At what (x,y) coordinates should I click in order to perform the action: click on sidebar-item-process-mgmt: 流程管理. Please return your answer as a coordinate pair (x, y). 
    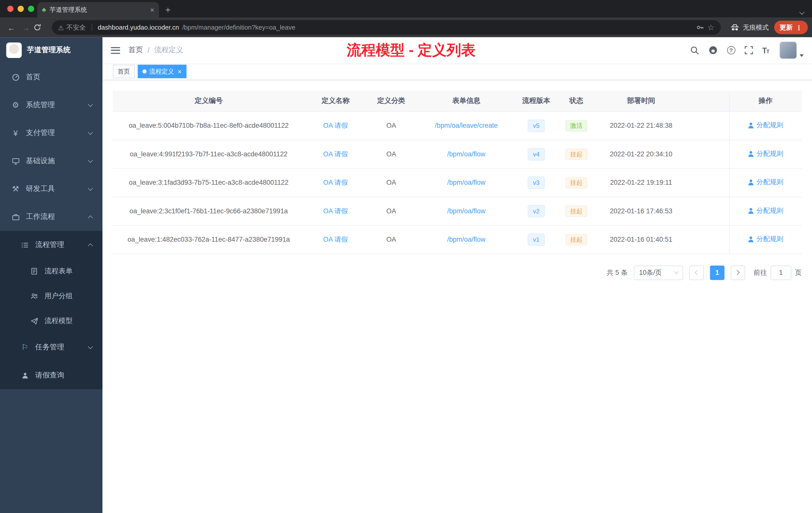
    Looking at the image, I should click on (51, 245).